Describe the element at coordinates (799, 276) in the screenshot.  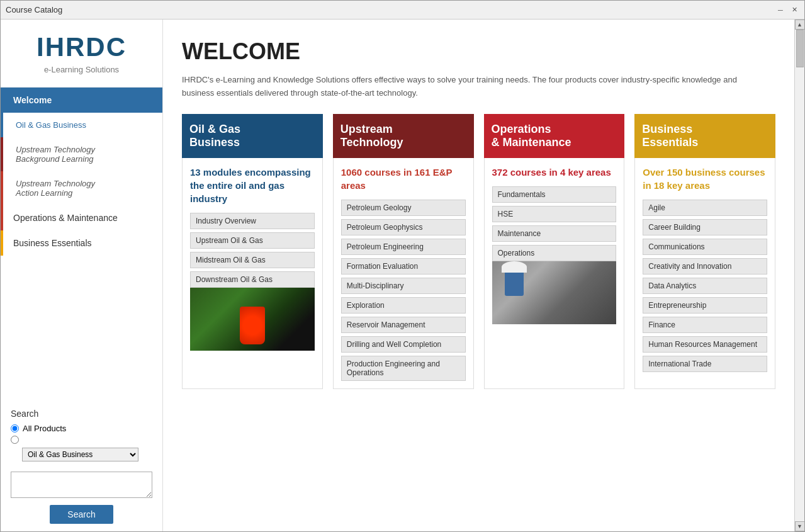
I see `scrollbar: ▲ ▼` at that location.